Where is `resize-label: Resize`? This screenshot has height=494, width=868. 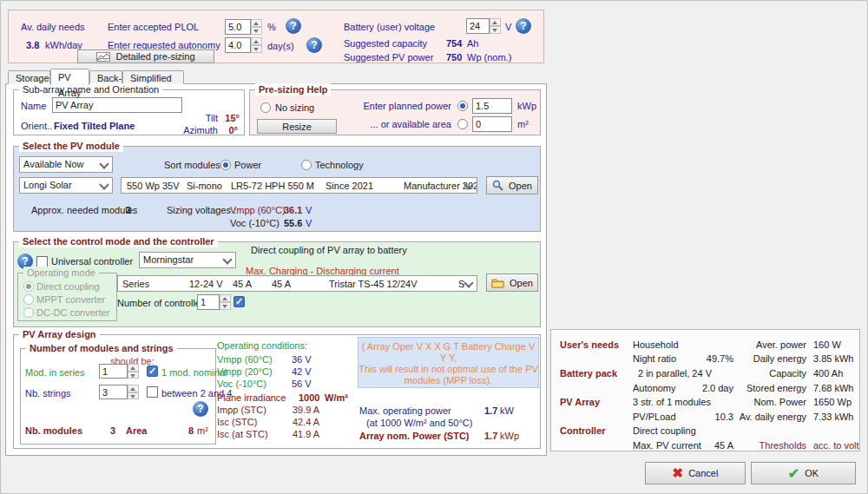 resize-label: Resize is located at coordinates (297, 127).